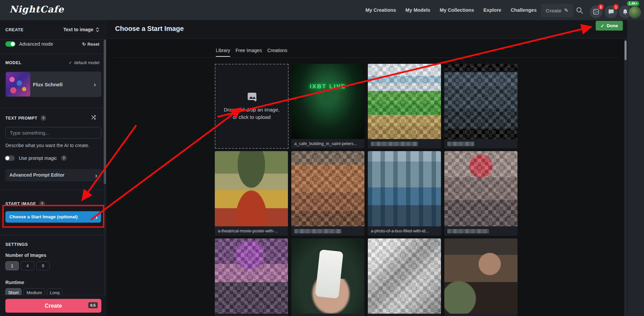  Describe the element at coordinates (252, 106) in the screenshot. I see `upload-dropzone: Drag and drop an image, or click to uplo…` at that location.